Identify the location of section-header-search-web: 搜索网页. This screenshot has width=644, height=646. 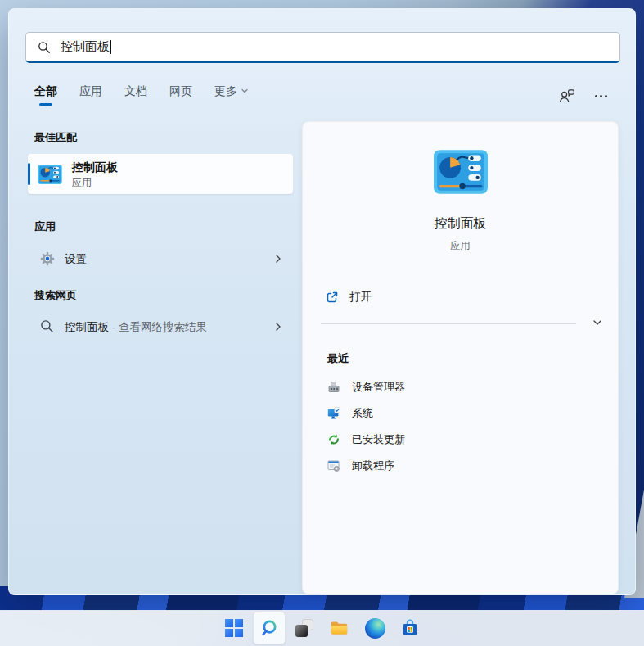
(56, 296).